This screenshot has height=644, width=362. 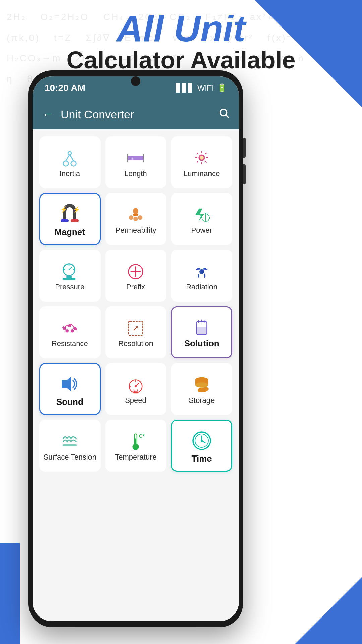 What do you see at coordinates (70, 402) in the screenshot?
I see `sound-label: Sound` at bounding box center [70, 402].